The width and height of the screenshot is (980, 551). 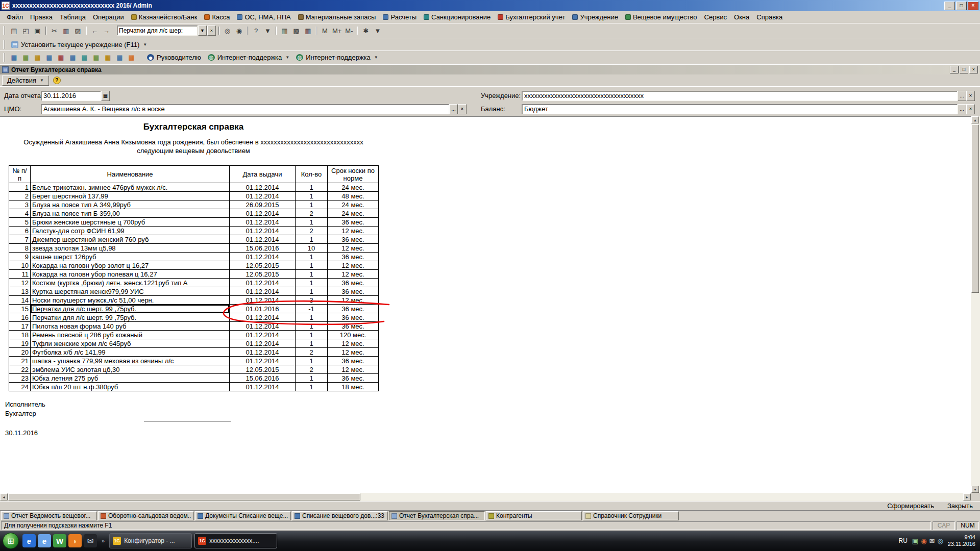 What do you see at coordinates (202, 31) in the screenshot?
I see `combo-dropdown-icon: ▼` at bounding box center [202, 31].